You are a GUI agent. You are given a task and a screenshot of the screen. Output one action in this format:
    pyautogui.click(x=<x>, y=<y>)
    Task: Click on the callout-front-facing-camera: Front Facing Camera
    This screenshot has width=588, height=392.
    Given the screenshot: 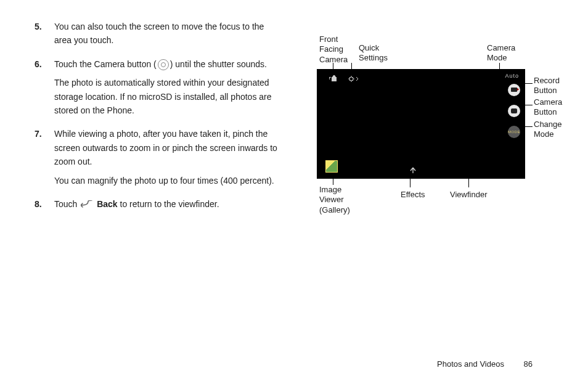 What is the action you would take?
    pyautogui.click(x=338, y=49)
    